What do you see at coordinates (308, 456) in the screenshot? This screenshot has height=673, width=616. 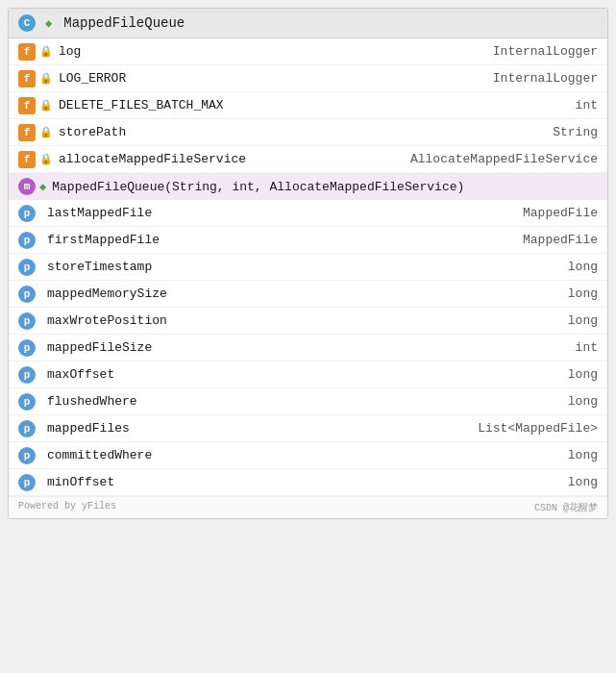 I see `list-item: p committedWhere long` at bounding box center [308, 456].